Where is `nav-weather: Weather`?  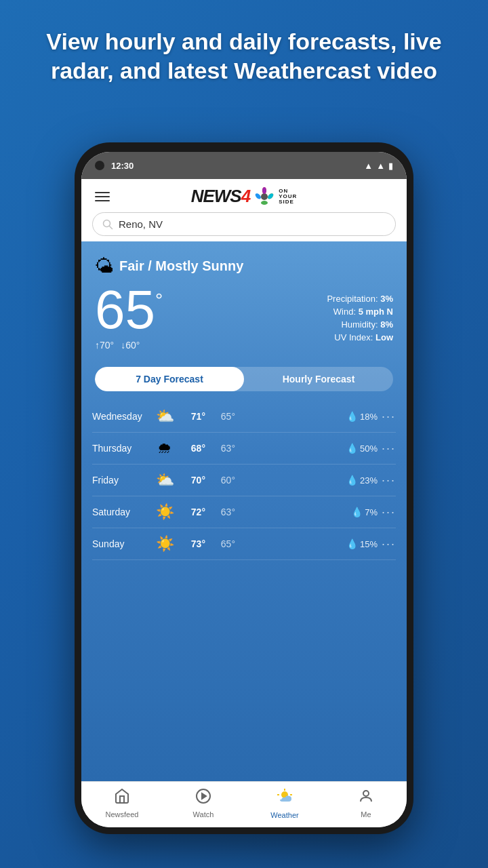
nav-weather: Weather is located at coordinates (285, 803).